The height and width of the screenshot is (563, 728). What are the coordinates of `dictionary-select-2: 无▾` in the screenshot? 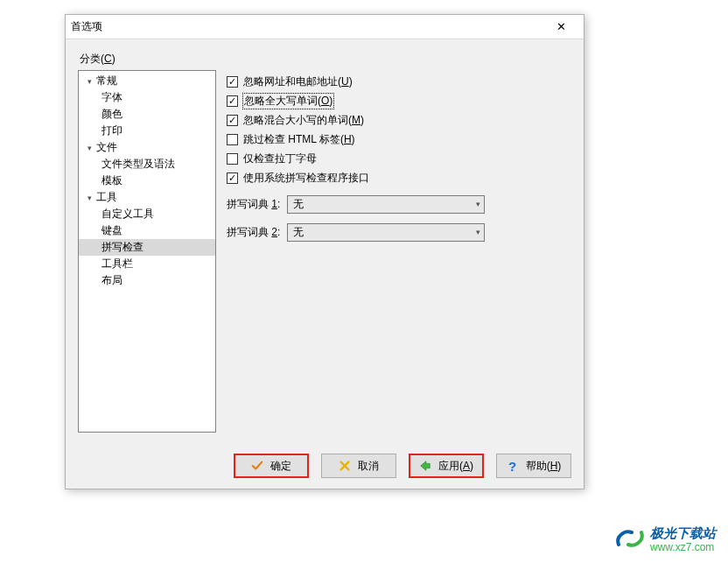 It's located at (386, 233).